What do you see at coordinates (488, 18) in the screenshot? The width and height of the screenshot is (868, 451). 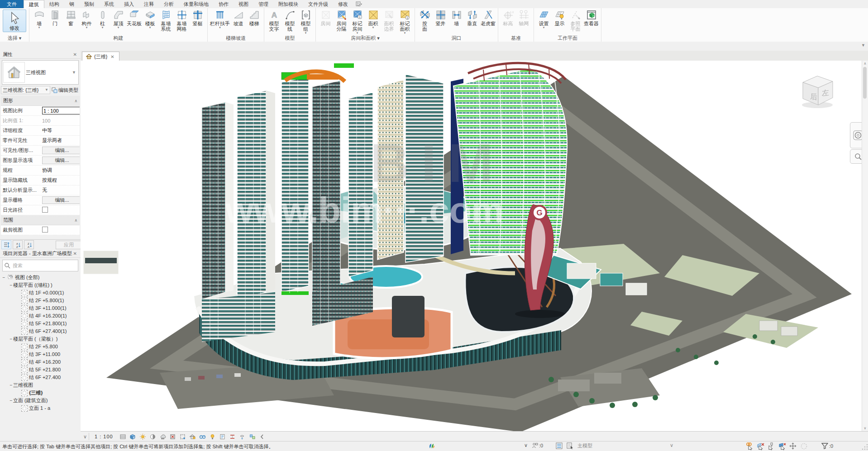 I see `ribbon-button-老虎窗: 老虎窗` at bounding box center [488, 18].